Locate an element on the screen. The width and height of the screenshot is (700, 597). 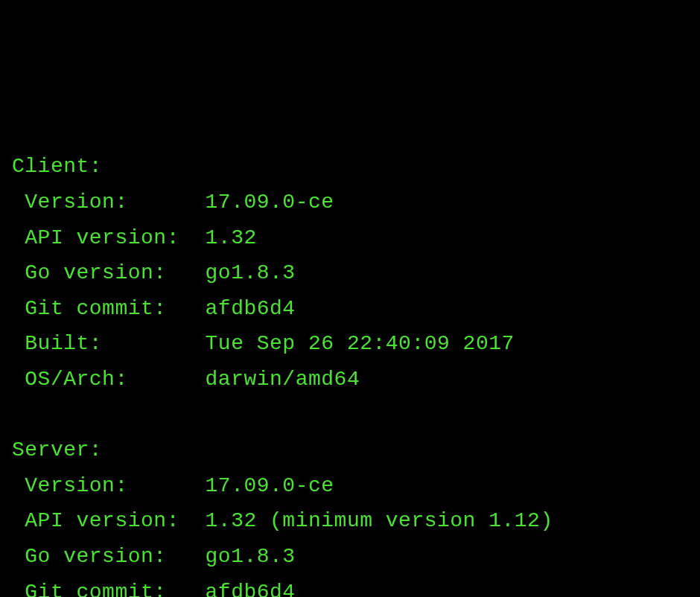
client-built-label: Built: is located at coordinates (109, 344).